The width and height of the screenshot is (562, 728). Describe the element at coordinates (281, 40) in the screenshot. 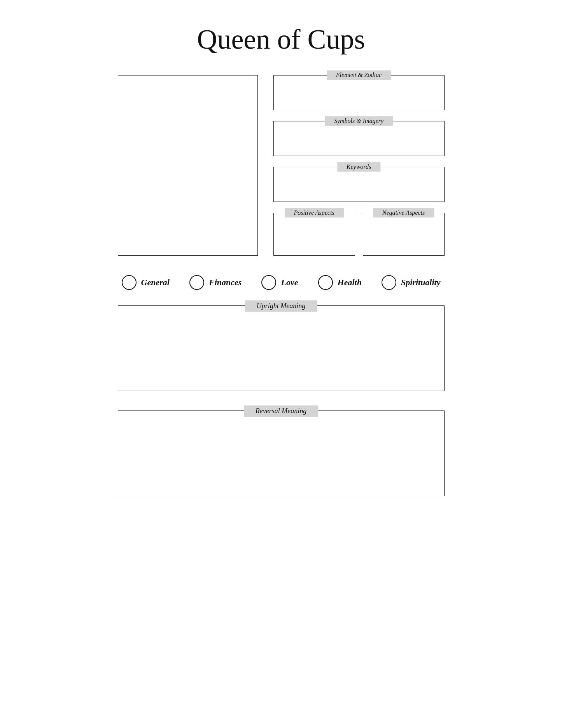

I see `page-title: Queen of Cups` at that location.